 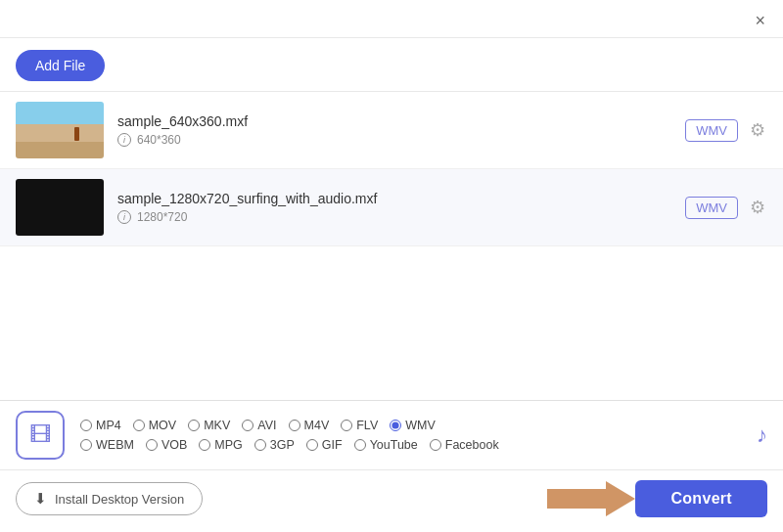 I want to click on file-info: sample_1280x720_surfing_with_audio.mxf i…, so click(x=401, y=207).